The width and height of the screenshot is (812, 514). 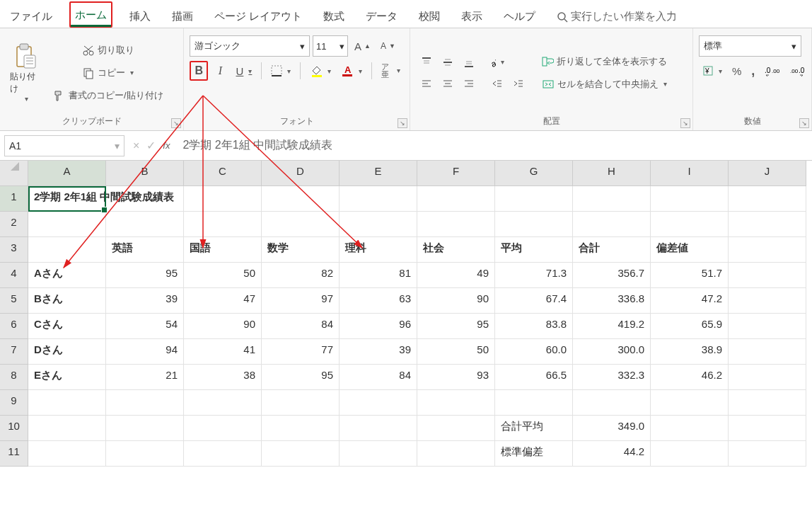 I want to click on cell-J5, so click(x=767, y=301).